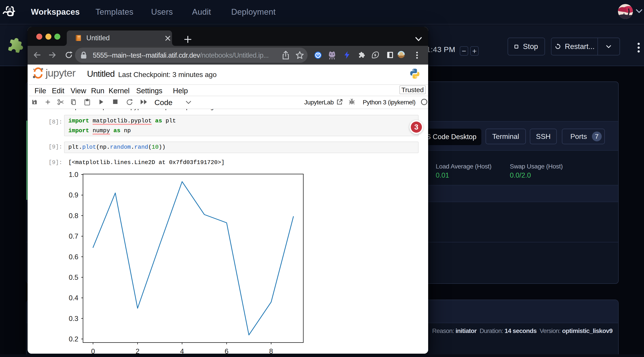  Describe the element at coordinates (74, 257) in the screenshot. I see `svg-text: 0.6` at that location.